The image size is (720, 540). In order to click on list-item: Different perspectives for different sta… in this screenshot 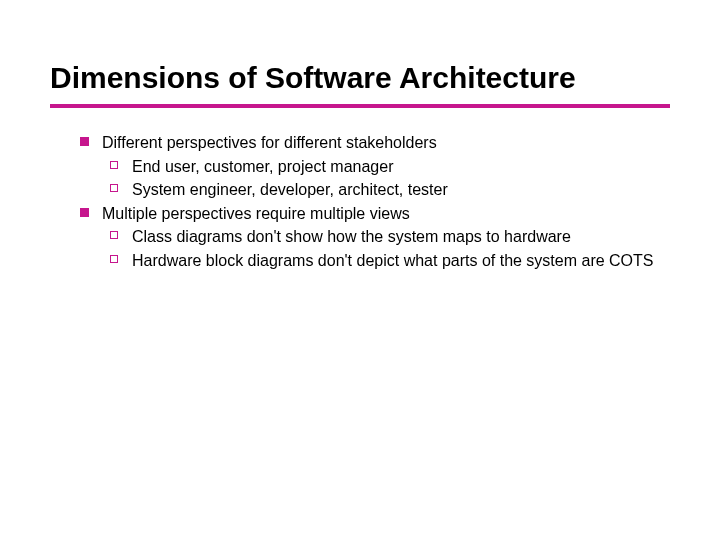, I will do `click(375, 143)`.